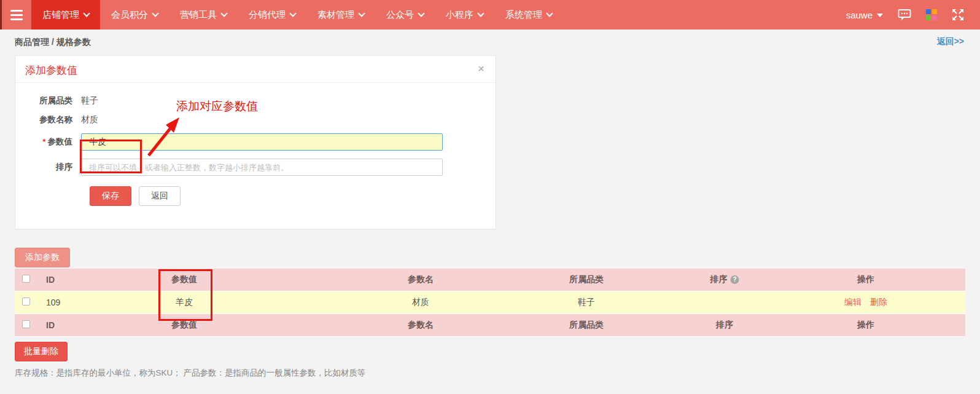 The width and height of the screenshot is (980, 394). I want to click on fullscreen-icon, so click(958, 15).